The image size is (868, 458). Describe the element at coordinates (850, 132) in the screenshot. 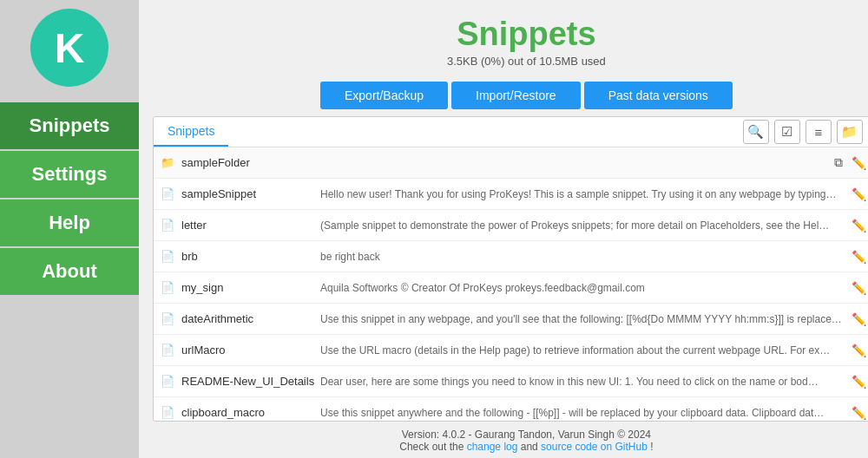

I see `new-folder-button: 📁` at that location.